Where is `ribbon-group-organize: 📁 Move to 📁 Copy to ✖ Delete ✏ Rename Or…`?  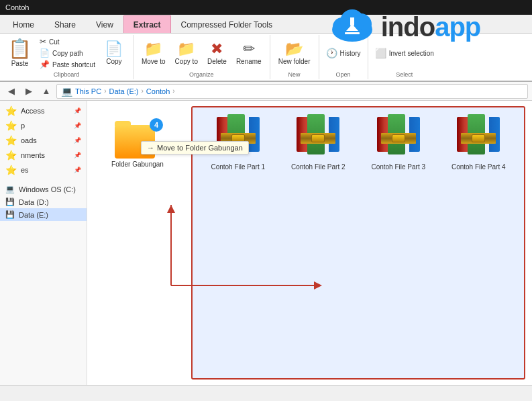 ribbon-group-organize: 📁 Move to 📁 Copy to ✖ Delete ✏ Rename Or… is located at coordinates (202, 57).